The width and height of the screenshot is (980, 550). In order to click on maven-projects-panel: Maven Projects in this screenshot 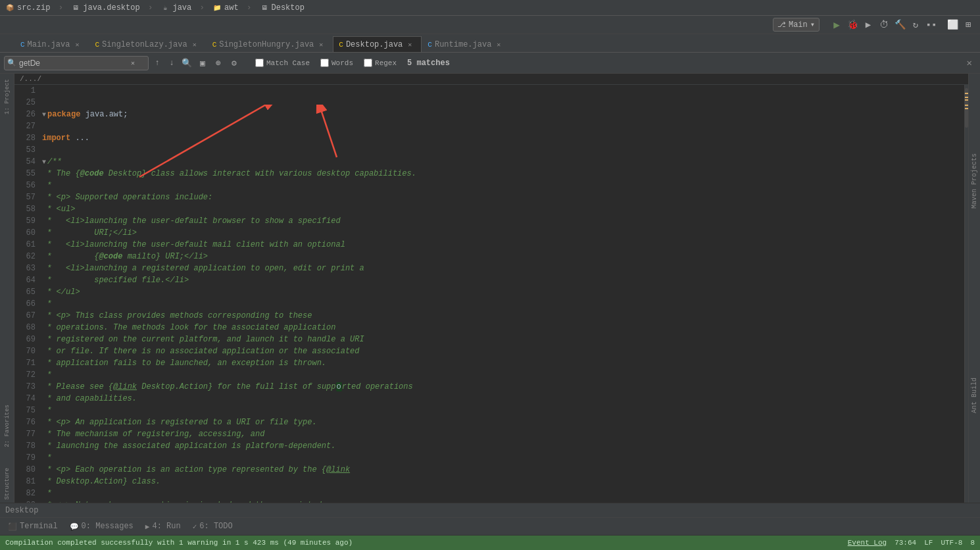, I will do `click(974, 181)`.